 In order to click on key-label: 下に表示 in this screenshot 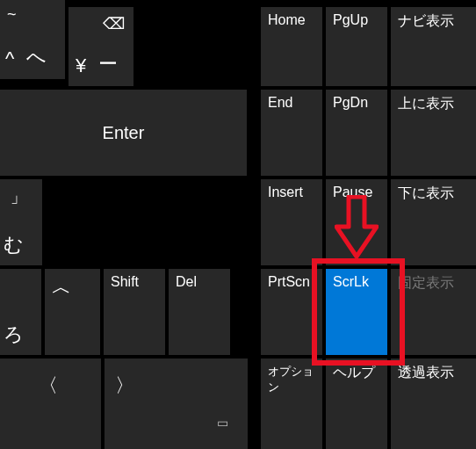, I will do `click(426, 193)`.